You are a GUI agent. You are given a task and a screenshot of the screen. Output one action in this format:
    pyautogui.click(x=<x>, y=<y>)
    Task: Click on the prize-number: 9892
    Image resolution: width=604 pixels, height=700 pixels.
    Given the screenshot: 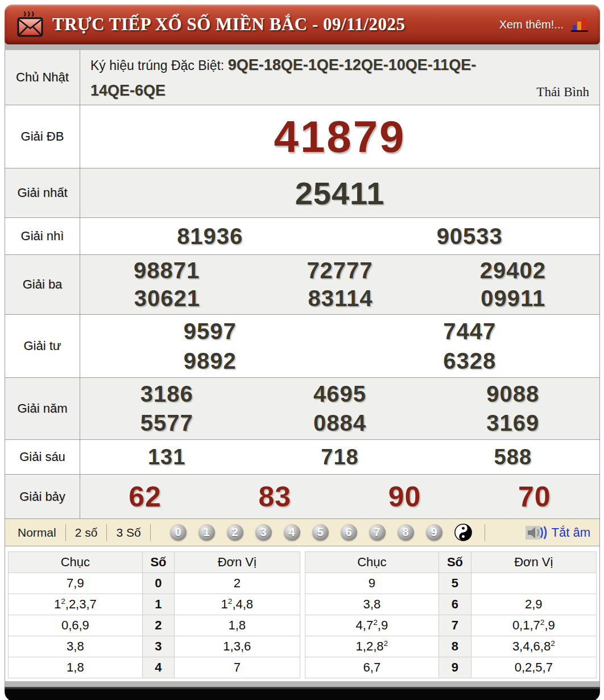 What is the action you would take?
    pyautogui.click(x=210, y=361)
    